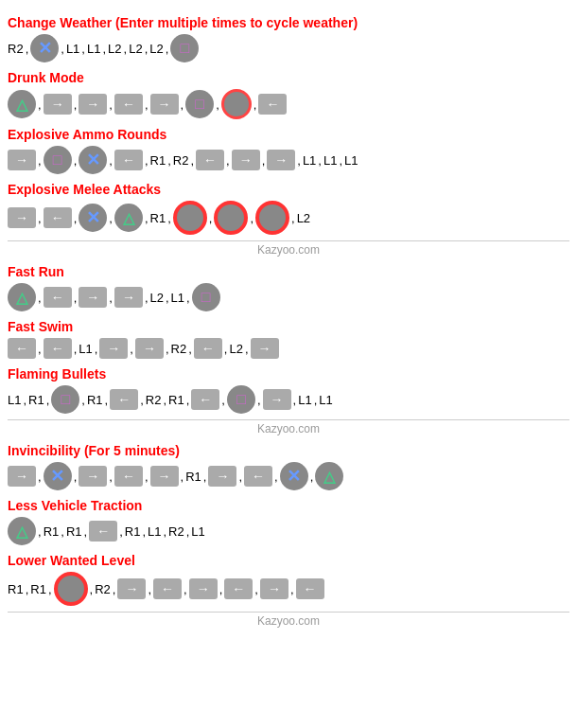 The width and height of the screenshot is (577, 728). I want to click on section-title: Invincibility (For 5 minutes), so click(288, 451).